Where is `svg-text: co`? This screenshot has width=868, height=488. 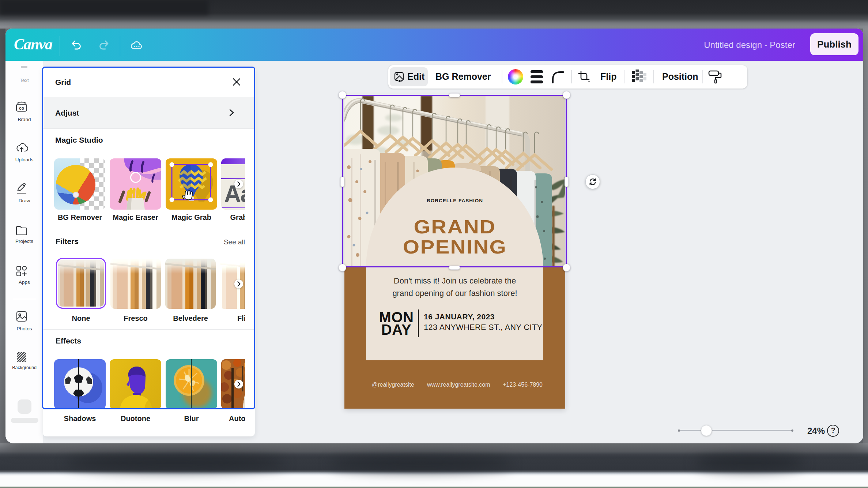
svg-text: co is located at coordinates (22, 108).